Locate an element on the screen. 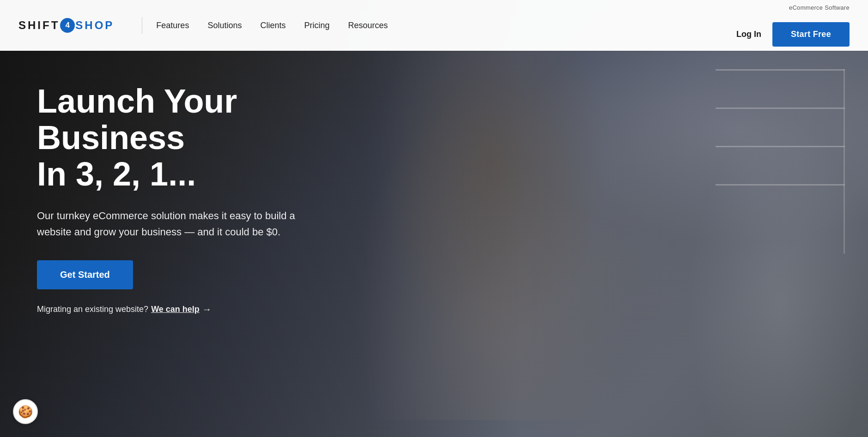 This screenshot has height=437, width=868. nav-resources: Resources is located at coordinates (368, 26).